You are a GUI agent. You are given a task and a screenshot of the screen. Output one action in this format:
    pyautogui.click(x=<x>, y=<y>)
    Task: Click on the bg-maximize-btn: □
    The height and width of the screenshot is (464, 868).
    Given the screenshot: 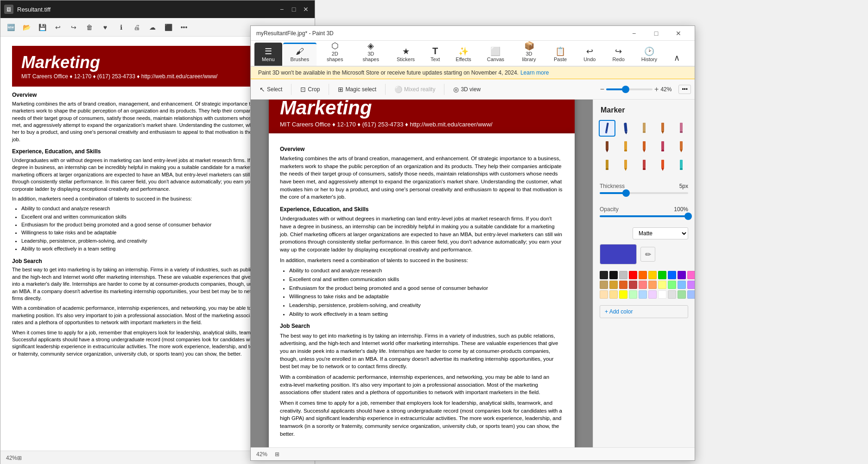 What is the action you would take?
    pyautogui.click(x=294, y=9)
    